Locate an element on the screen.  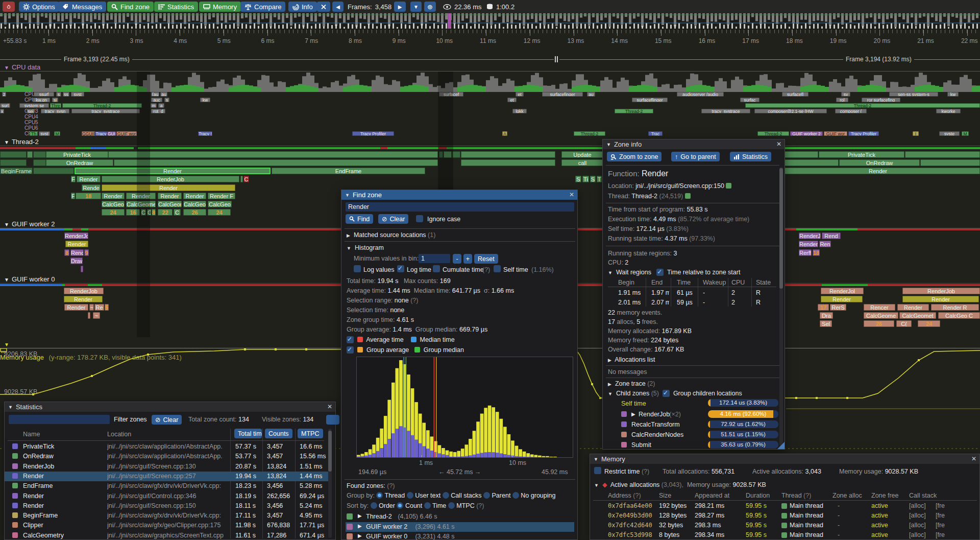
group-by-option-label: Call stacks is located at coordinates (467, 496).